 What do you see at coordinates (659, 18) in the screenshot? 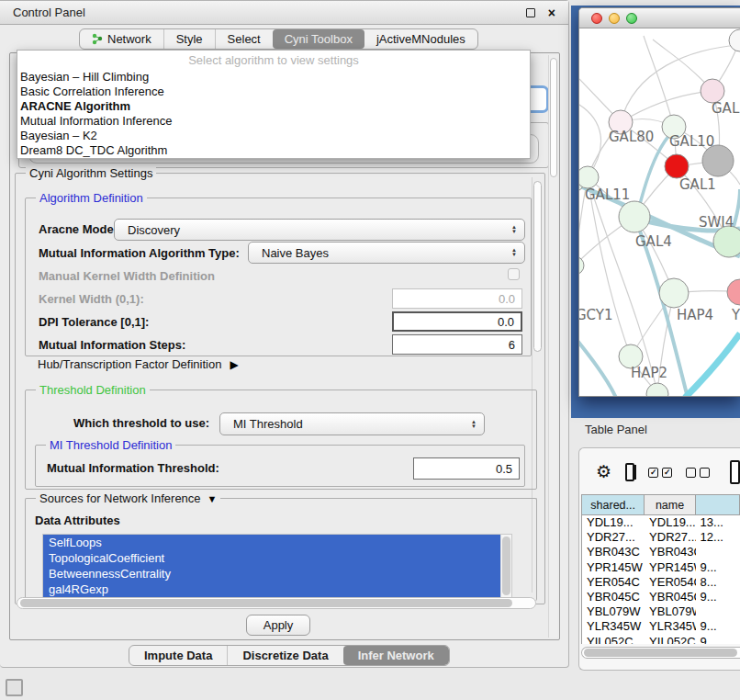
I see `network-window-titlebar` at bounding box center [659, 18].